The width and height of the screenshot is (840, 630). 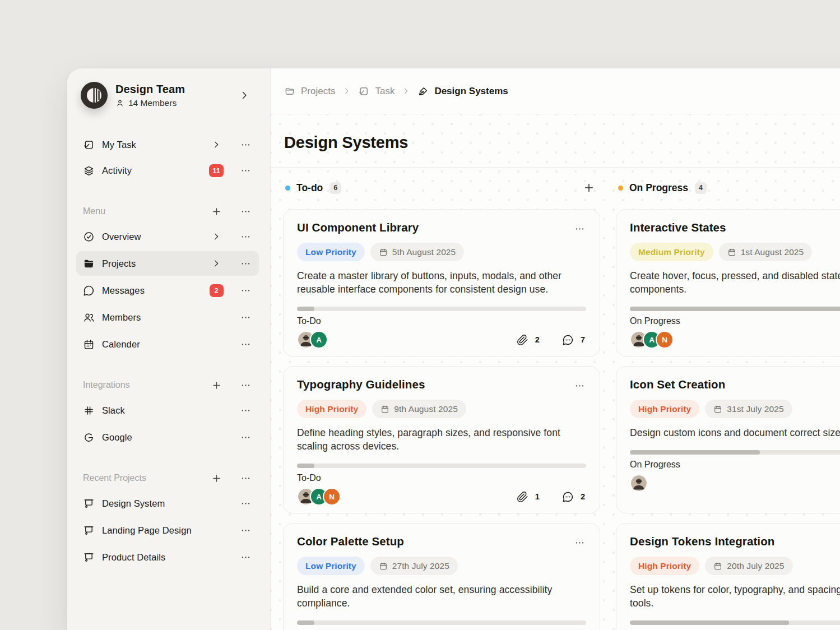 What do you see at coordinates (168, 290) in the screenshot?
I see `sidebar-item-messages: Messages2` at bounding box center [168, 290].